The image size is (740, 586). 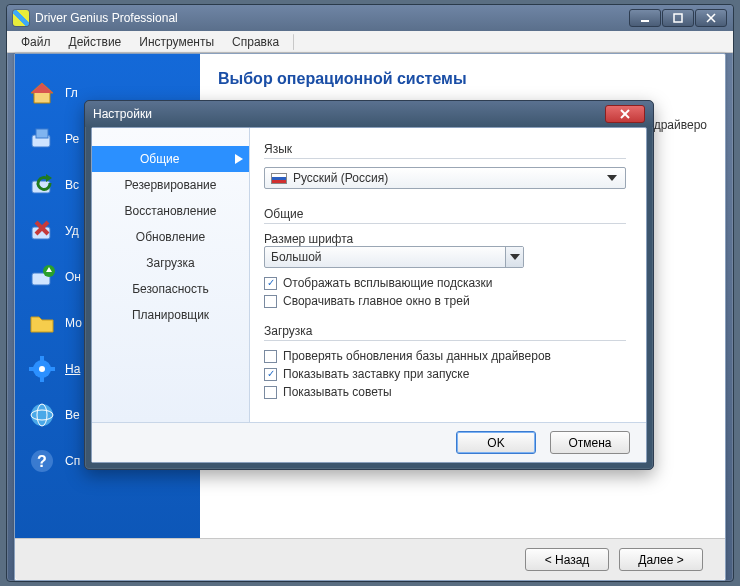 I want to click on dialog-close-button, so click(x=625, y=114).